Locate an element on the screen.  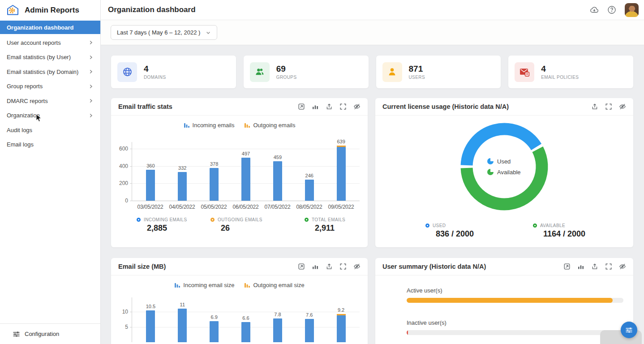
sidebar-item-email-statistics-by-domain: Email statistics (by Domain) is located at coordinates (50, 72).